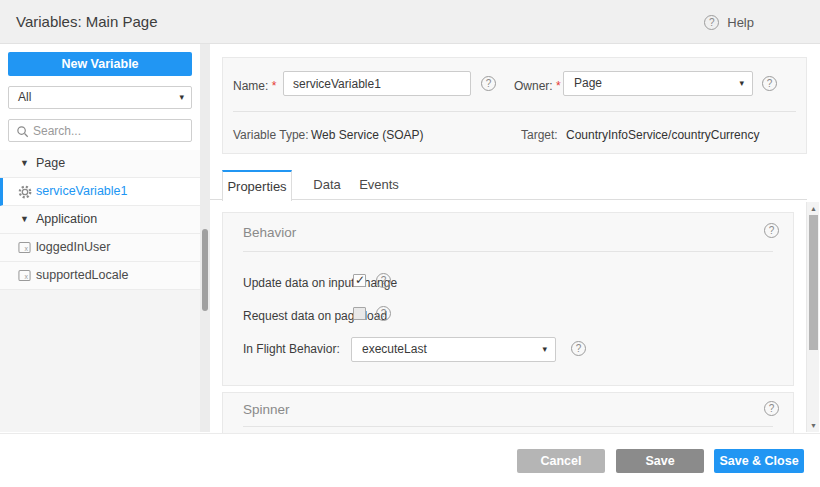 The image size is (820, 487). I want to click on in-flight-behavior-value: executeLast, so click(394, 350).